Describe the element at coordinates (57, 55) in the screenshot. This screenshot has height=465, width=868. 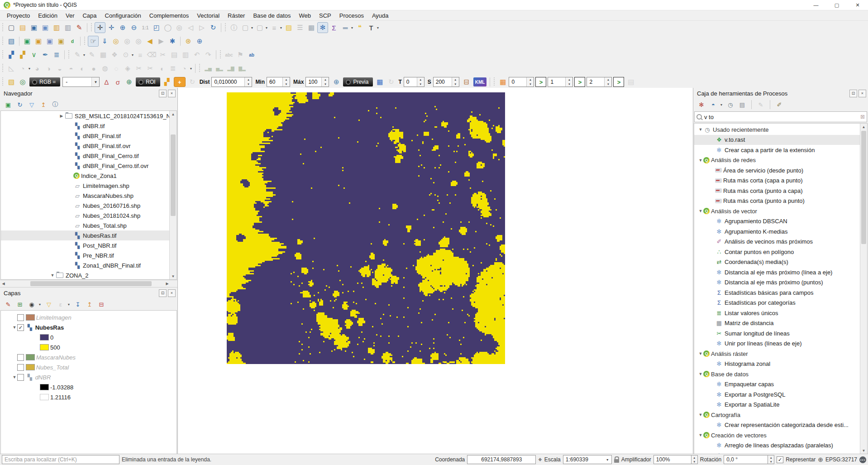
I see `multiedit-tool: ≣` at that location.